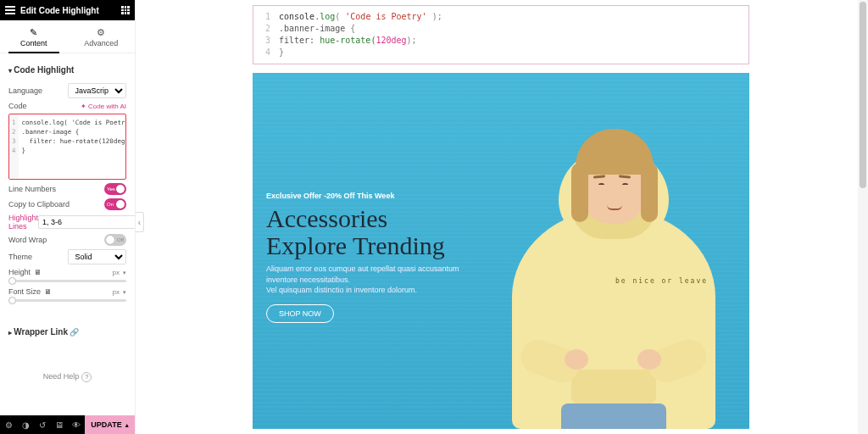 The image size is (868, 434). I want to click on preview-icon: 👁, so click(76, 426).